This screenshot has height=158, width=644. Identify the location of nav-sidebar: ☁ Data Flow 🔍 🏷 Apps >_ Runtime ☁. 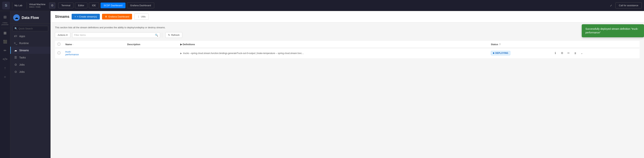
(30, 85).